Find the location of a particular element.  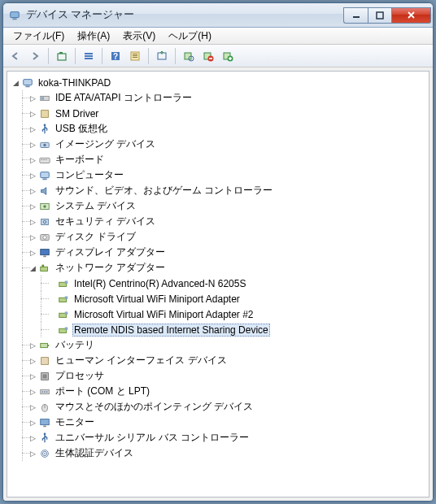

tree-node: Remote NDIS based Internet Sharing Devic… is located at coordinates (222, 330).